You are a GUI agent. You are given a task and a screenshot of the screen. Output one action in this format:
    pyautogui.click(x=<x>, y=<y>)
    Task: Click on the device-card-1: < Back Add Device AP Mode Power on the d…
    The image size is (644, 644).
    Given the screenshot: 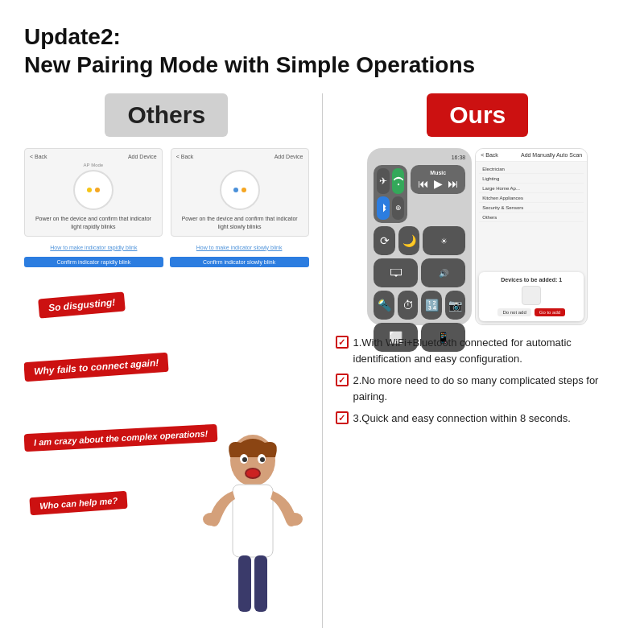 What is the action you would take?
    pyautogui.click(x=93, y=192)
    